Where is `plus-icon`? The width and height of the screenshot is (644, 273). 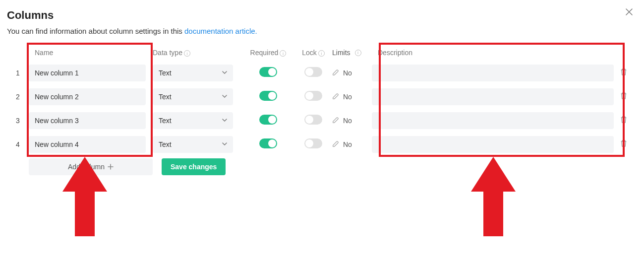 plus-icon is located at coordinates (111, 167).